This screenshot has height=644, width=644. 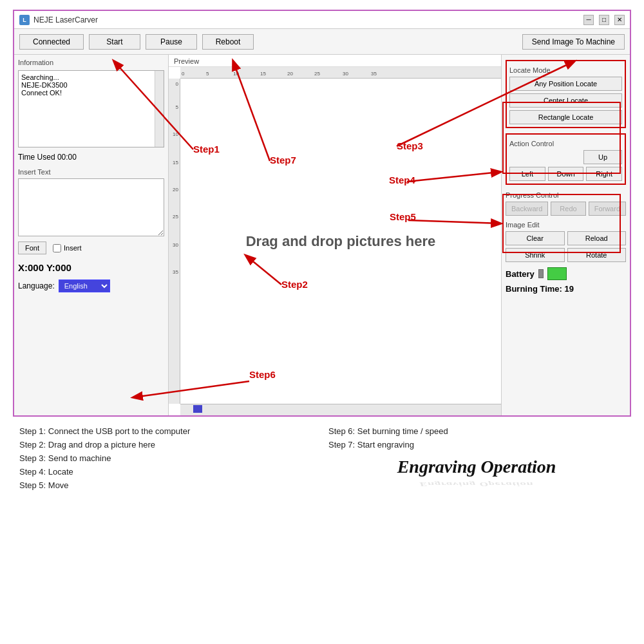 What do you see at coordinates (91, 172) in the screenshot?
I see `insert-text-label: Insert Text` at bounding box center [91, 172].